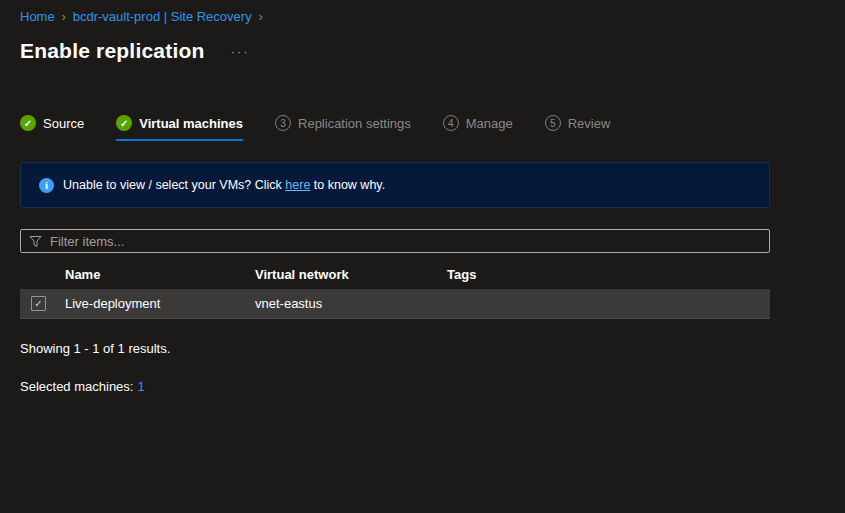  What do you see at coordinates (348, 185) in the screenshot?
I see `banner-text-after: to know why.` at bounding box center [348, 185].